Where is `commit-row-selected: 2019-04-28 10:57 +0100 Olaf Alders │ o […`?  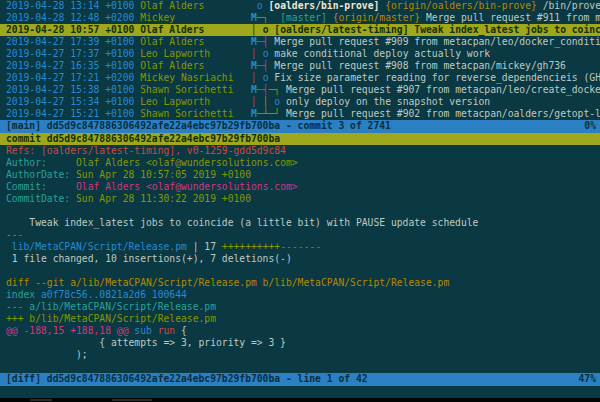 commit-row-selected: 2019-04-28 10:57 +0100 Olaf Alders │ o [… is located at coordinates (300, 30).